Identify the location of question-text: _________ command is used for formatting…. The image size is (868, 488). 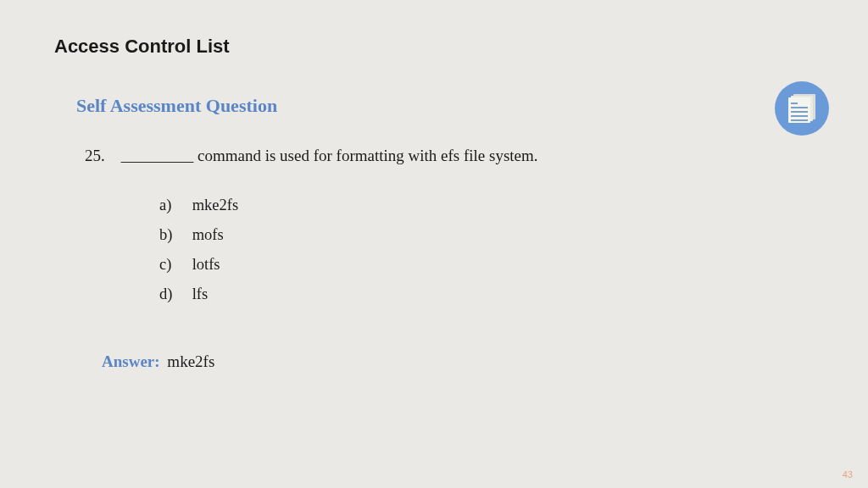
(330, 156).